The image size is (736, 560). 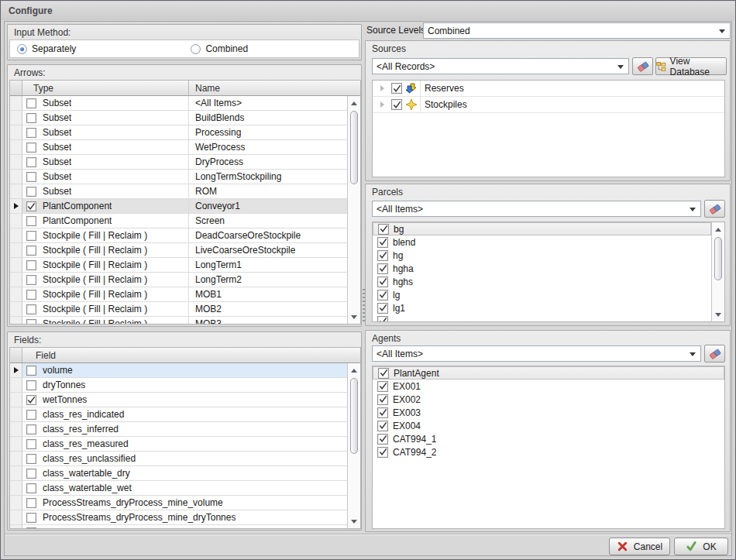 I want to click on name-cell: ROM, so click(x=268, y=191).